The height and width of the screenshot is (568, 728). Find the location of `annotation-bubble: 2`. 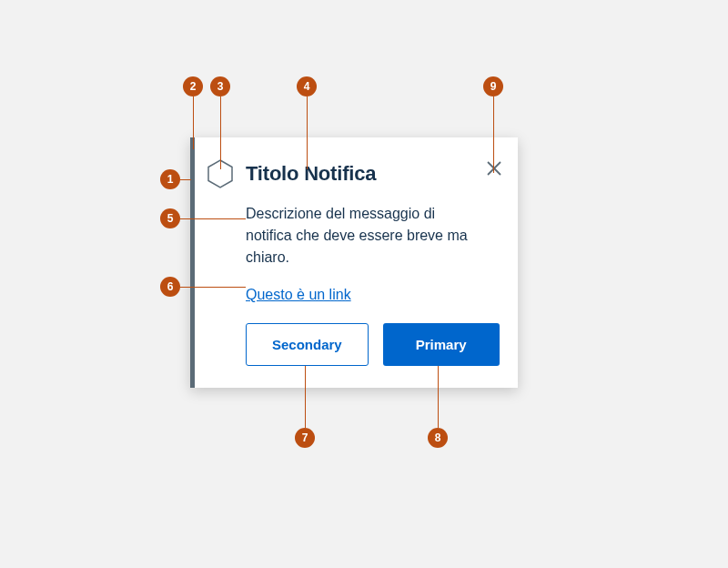

annotation-bubble: 2 is located at coordinates (193, 86).